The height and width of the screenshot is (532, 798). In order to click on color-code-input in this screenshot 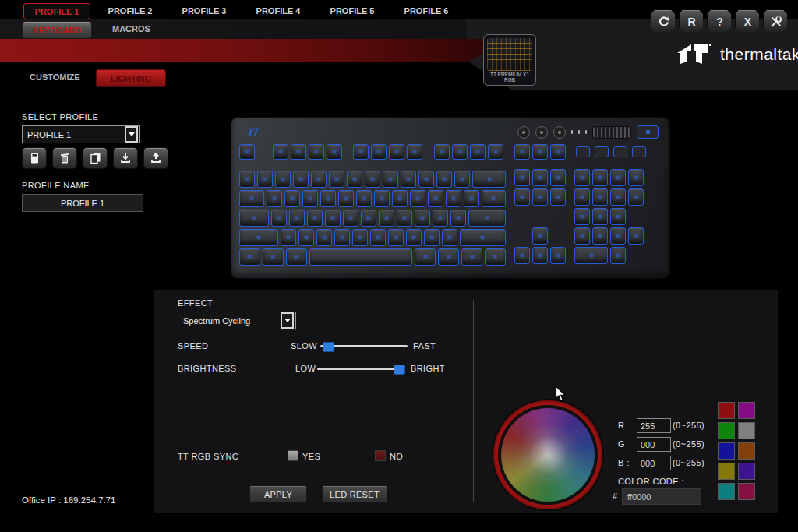, I will do `click(662, 497)`.